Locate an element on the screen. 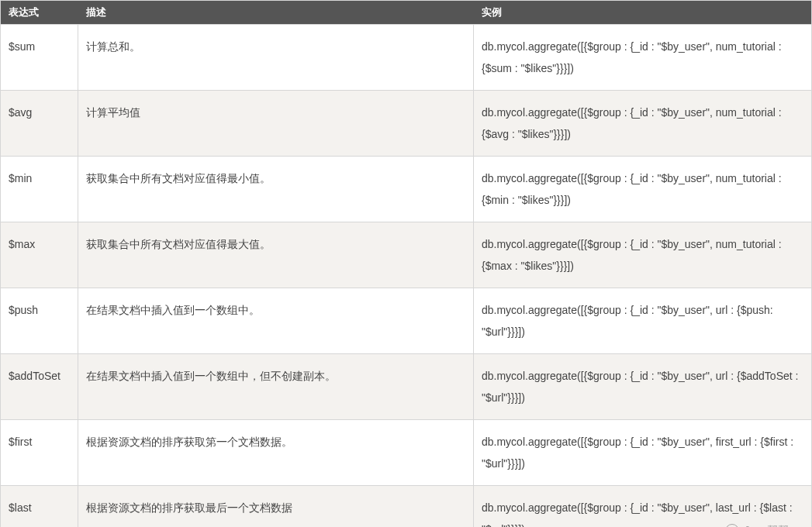 The image size is (812, 527). table-row: $addToSet 在结果文档中插入值到一个数组中，但不创建副本。 db.myc… is located at coordinates (406, 388).